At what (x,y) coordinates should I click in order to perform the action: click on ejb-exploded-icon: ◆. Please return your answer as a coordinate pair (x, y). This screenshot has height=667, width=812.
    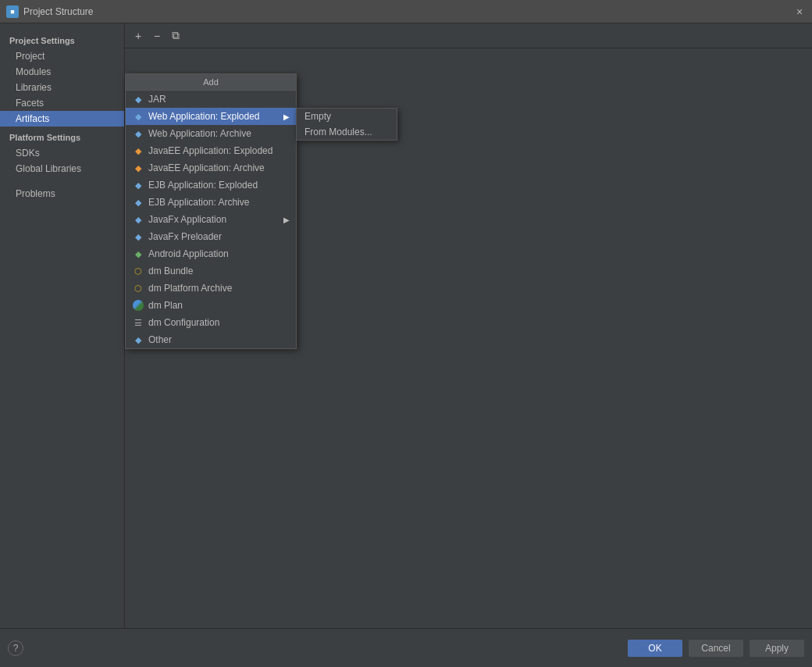
    Looking at the image, I should click on (138, 185).